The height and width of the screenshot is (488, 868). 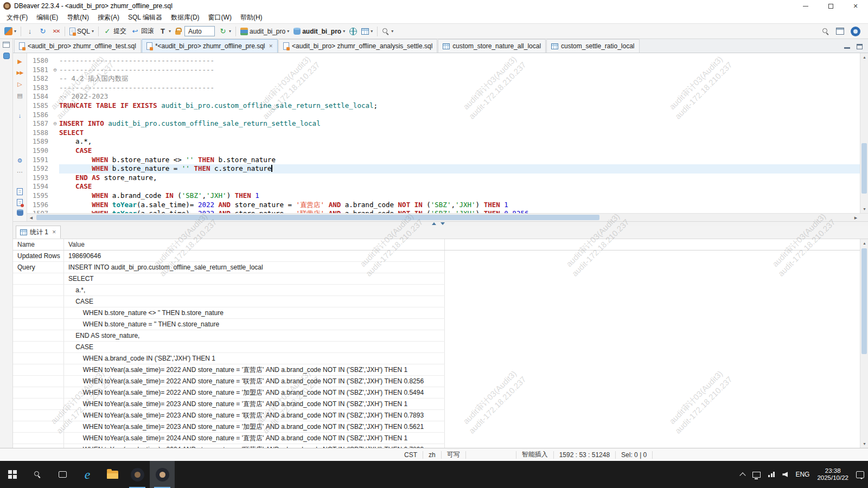 I want to click on tray-expand-button, so click(x=743, y=474).